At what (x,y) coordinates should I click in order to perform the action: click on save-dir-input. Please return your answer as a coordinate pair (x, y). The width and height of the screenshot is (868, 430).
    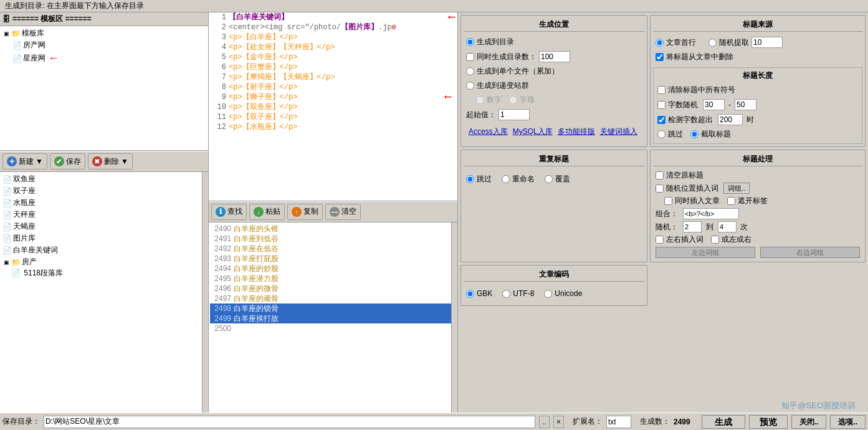
    Looking at the image, I should click on (289, 422).